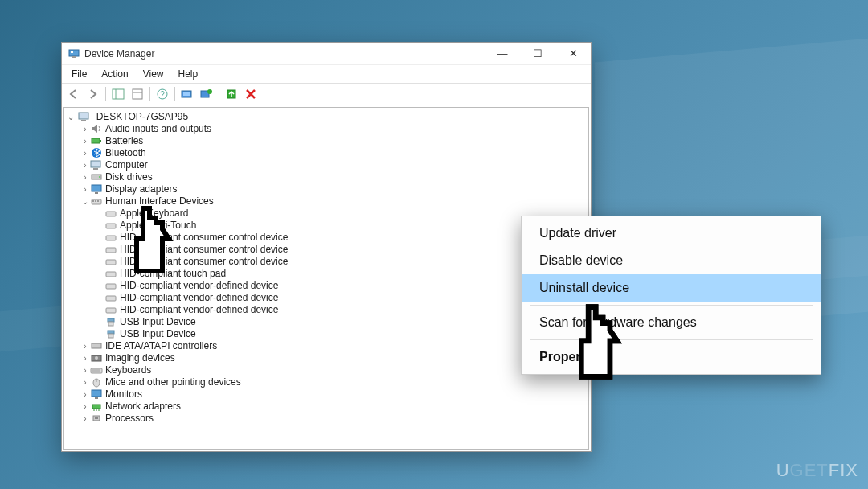  Describe the element at coordinates (154, 74) in the screenshot. I see `menu-view: View` at that location.